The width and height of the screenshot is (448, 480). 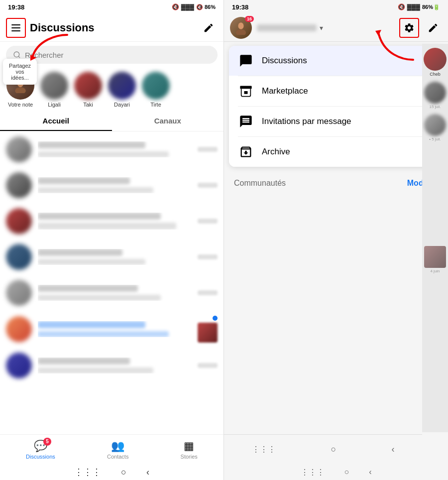 What do you see at coordinates (117, 457) in the screenshot?
I see `contacts-nav-label: Contacts` at bounding box center [117, 457].